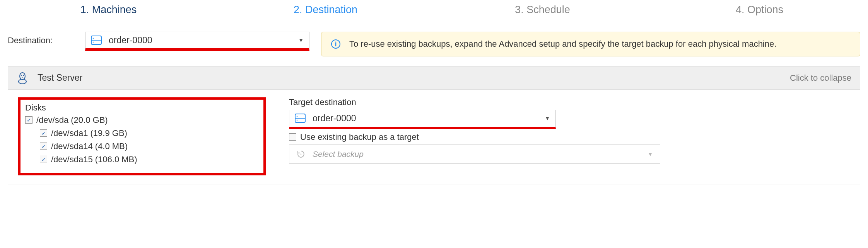 Image resolution: width=868 pixels, height=248 pixels. Describe the element at coordinates (43, 159) in the screenshot. I see `checkbox-partition-3: ✓` at that location.